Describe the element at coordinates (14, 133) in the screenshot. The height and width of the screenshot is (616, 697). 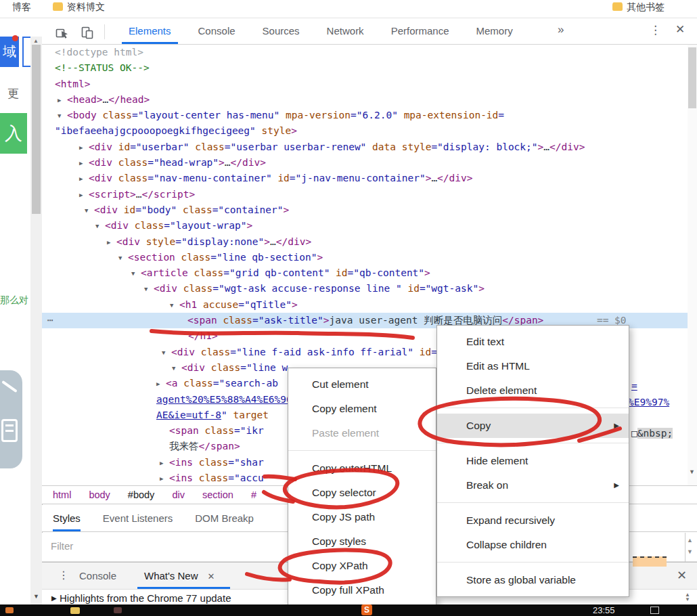
I see `page-green-button: 入` at that location.